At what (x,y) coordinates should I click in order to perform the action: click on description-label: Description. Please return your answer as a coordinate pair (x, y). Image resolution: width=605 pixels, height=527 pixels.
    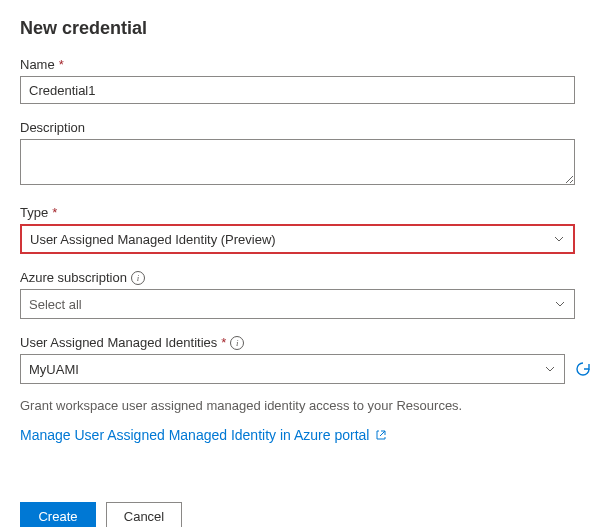
    Looking at the image, I should click on (302, 128).